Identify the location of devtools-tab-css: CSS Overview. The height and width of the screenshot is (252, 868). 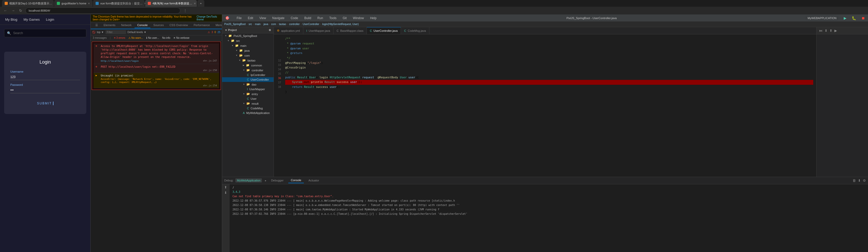
(179, 26).